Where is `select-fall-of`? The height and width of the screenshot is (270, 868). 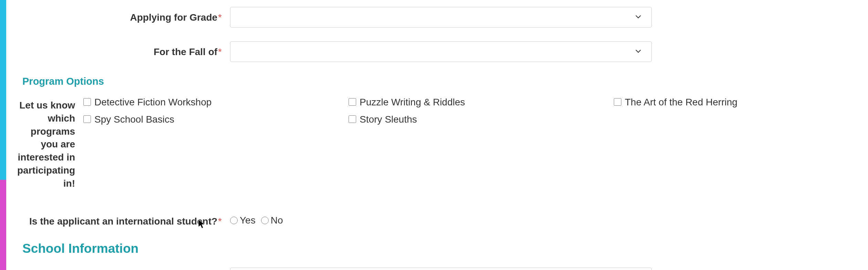
select-fall-of is located at coordinates (441, 52).